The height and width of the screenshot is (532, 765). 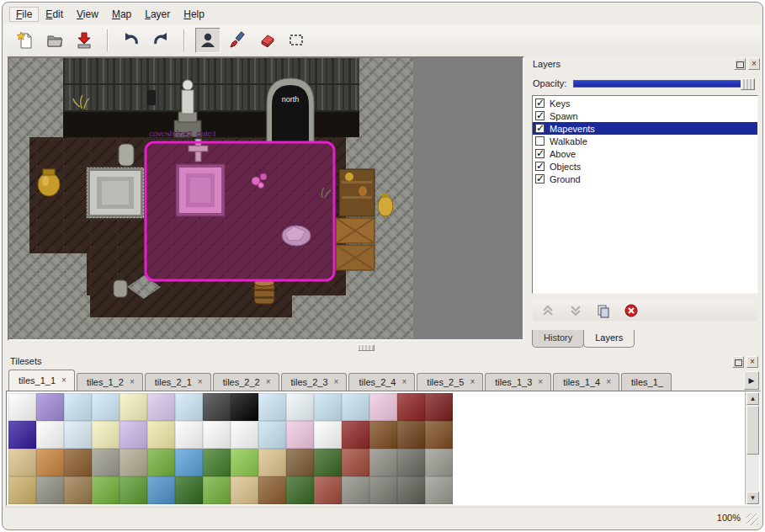 I want to click on tileset-tab: tiles_2_2 ×, so click(x=246, y=382).